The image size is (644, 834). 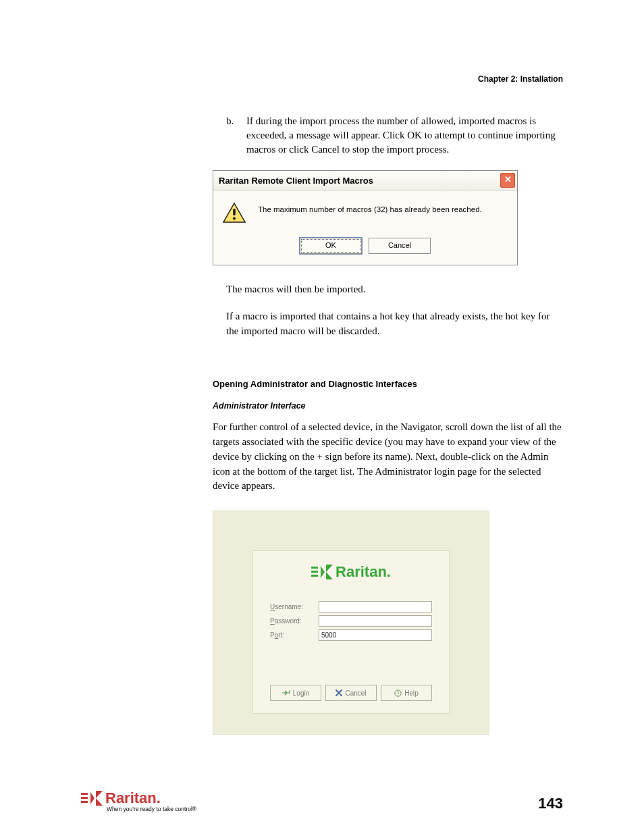 I want to click on import-macros-dialog: Raritan Remote Client Import Macros ✕ Th…, so click(x=365, y=217).